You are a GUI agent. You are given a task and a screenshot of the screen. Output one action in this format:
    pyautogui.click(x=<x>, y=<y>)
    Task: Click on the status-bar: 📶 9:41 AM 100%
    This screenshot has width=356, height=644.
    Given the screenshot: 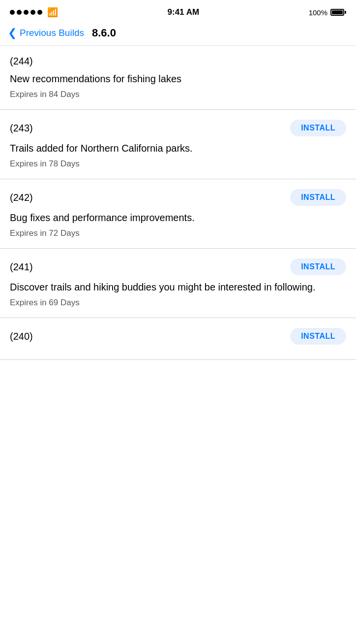 What is the action you would take?
    pyautogui.click(x=178, y=11)
    